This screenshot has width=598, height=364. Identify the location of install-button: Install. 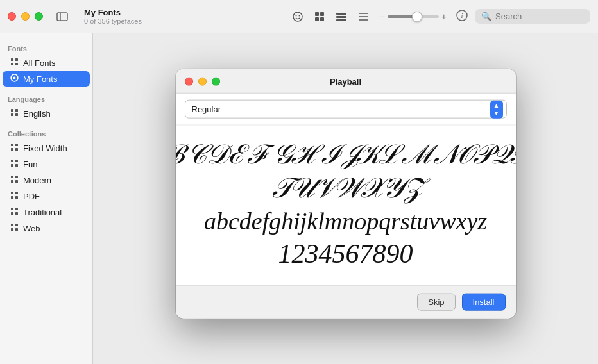
(484, 302).